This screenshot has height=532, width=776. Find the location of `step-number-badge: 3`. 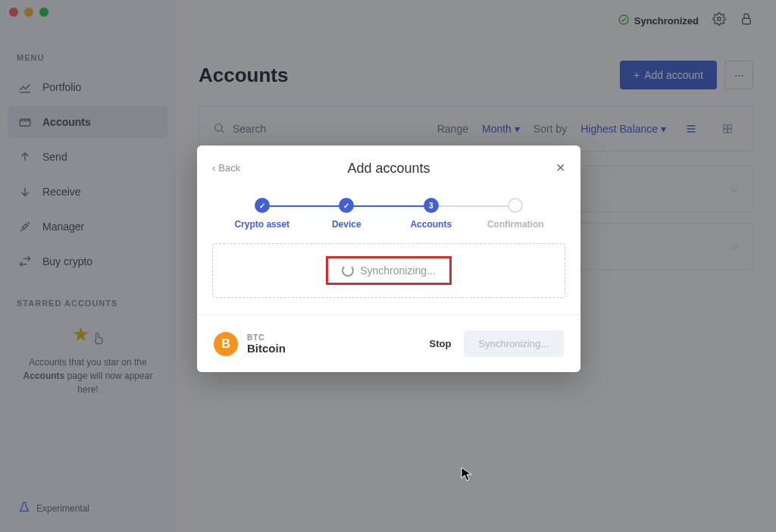

step-number-badge: 3 is located at coordinates (431, 205).